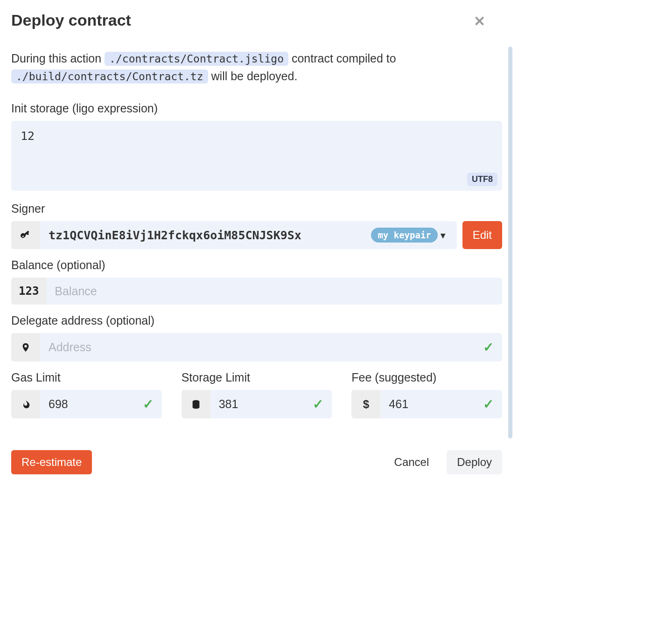  I want to click on delegate-input: Address ✓, so click(271, 347).